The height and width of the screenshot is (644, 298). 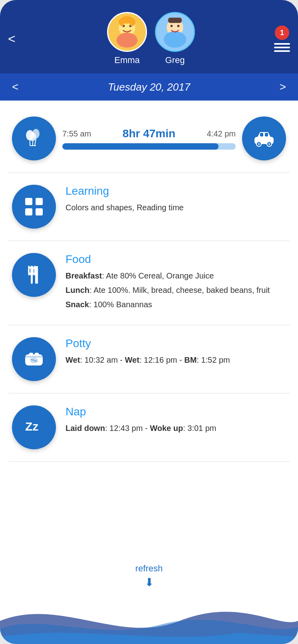 What do you see at coordinates (149, 596) in the screenshot?
I see `footer: refresh ⬇` at bounding box center [149, 596].